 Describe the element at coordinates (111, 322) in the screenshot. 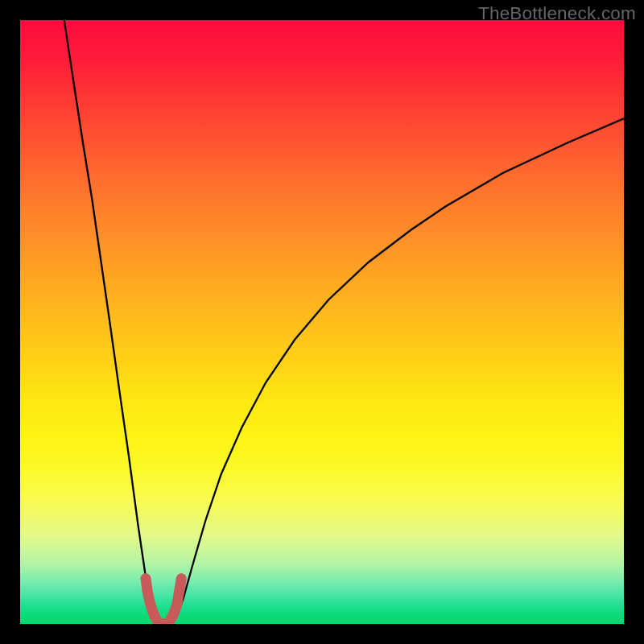

I see `left-branch-curve` at that location.